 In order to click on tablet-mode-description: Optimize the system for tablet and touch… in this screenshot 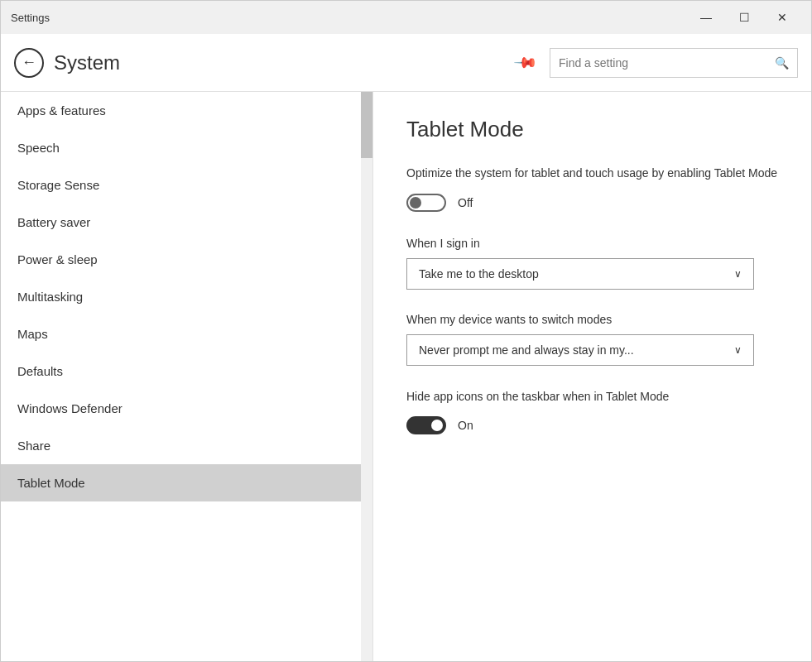, I will do `click(593, 174)`.